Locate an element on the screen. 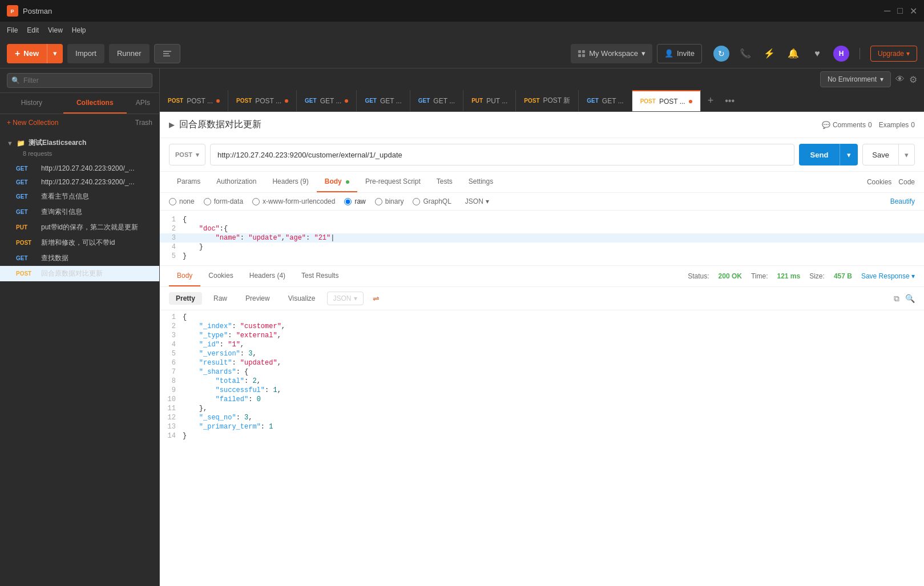  menu-edit: Edit is located at coordinates (33, 30).